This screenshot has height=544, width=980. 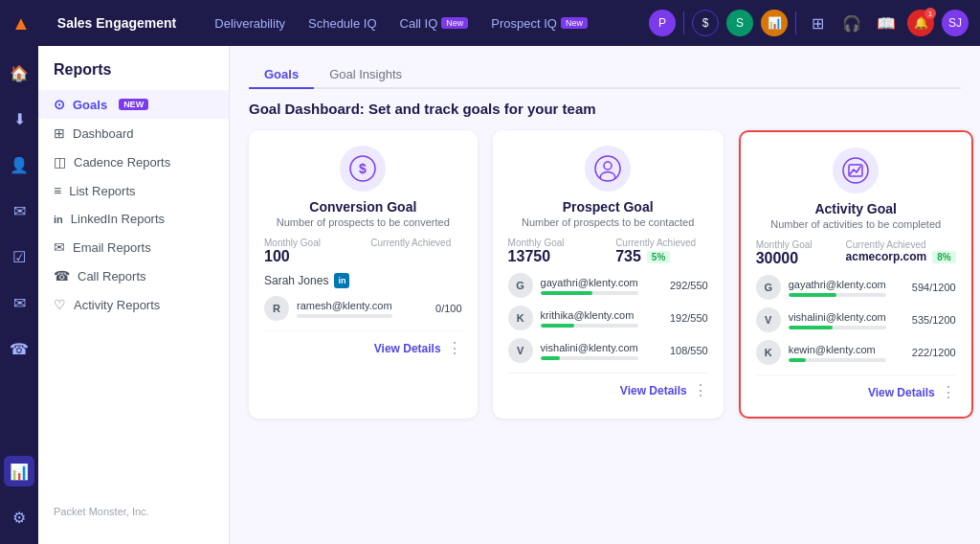 What do you see at coordinates (662, 23) in the screenshot?
I see `nav-icon-p: P` at bounding box center [662, 23].